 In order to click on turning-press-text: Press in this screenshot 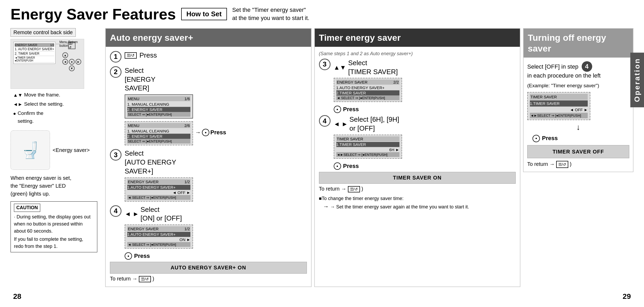, I will do `click(550, 138)`.